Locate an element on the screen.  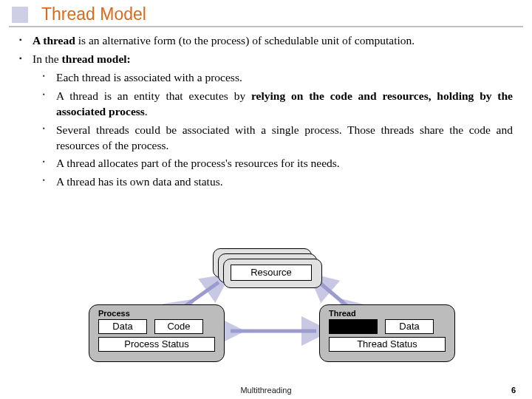
bullet-2-bold: thread model: is located at coordinates (96, 59).